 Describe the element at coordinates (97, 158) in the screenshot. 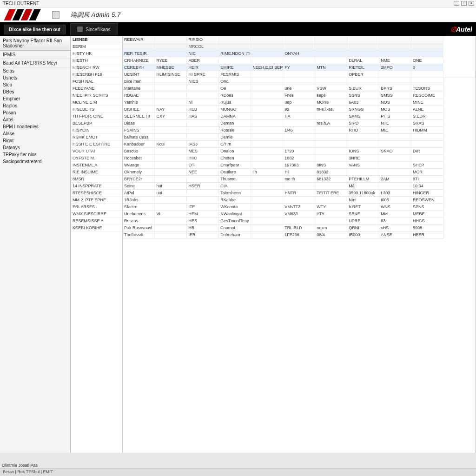

I see `left-list-item: OYFSTE M.` at that location.